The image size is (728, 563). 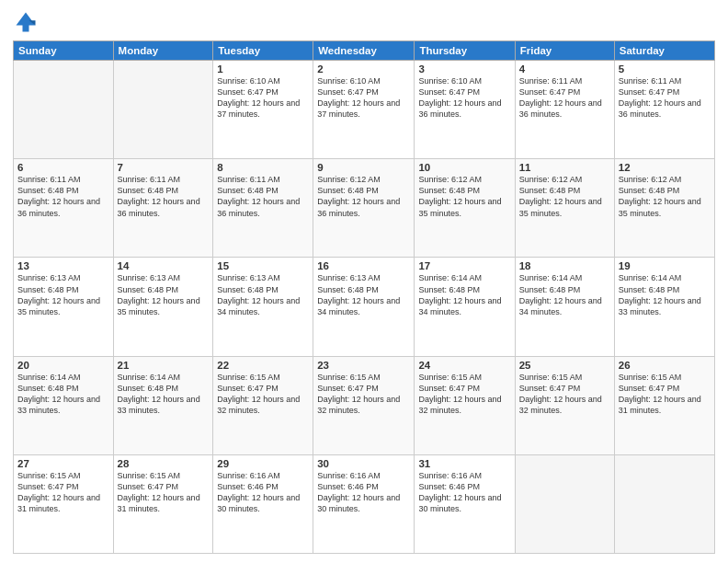 What do you see at coordinates (364, 52) in the screenshot?
I see `weekday-header-row: SundayMondayTuesdayWednesdayThursdayFrid…` at bounding box center [364, 52].